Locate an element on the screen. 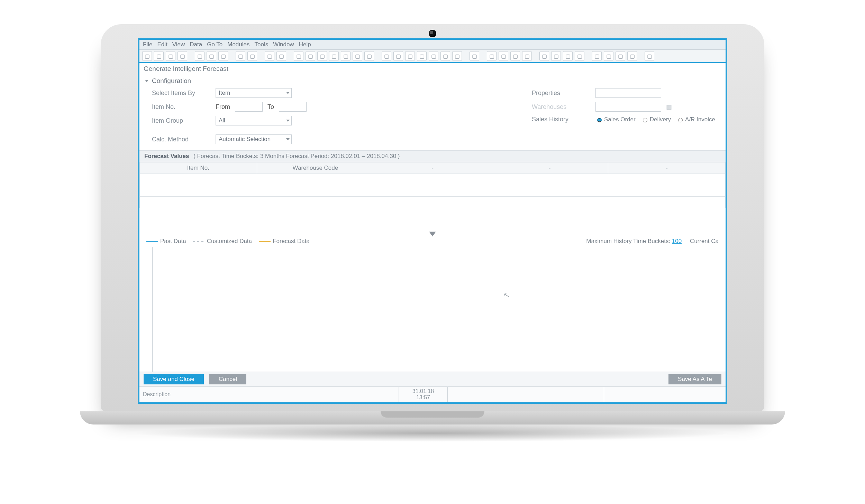 This screenshot has width=865, height=504. forecast-grid: Item No.Warehouse Code--- is located at coordinates (432, 185).